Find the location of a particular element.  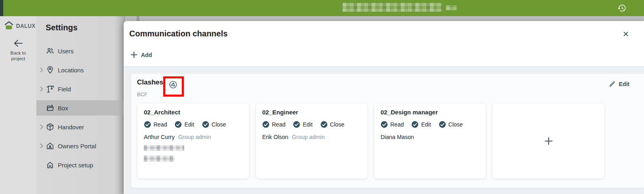

close-button: ✕ is located at coordinates (626, 34).